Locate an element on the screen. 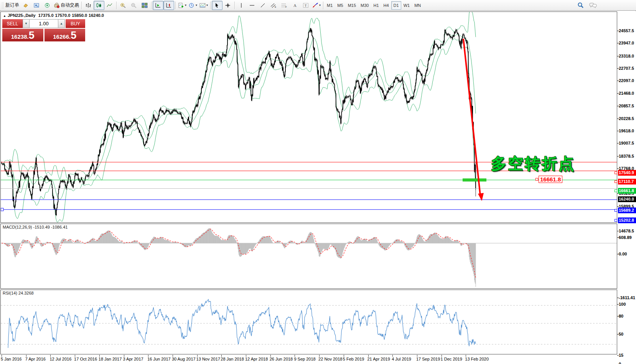  timeframe-button-w1: W1 is located at coordinates (407, 5).